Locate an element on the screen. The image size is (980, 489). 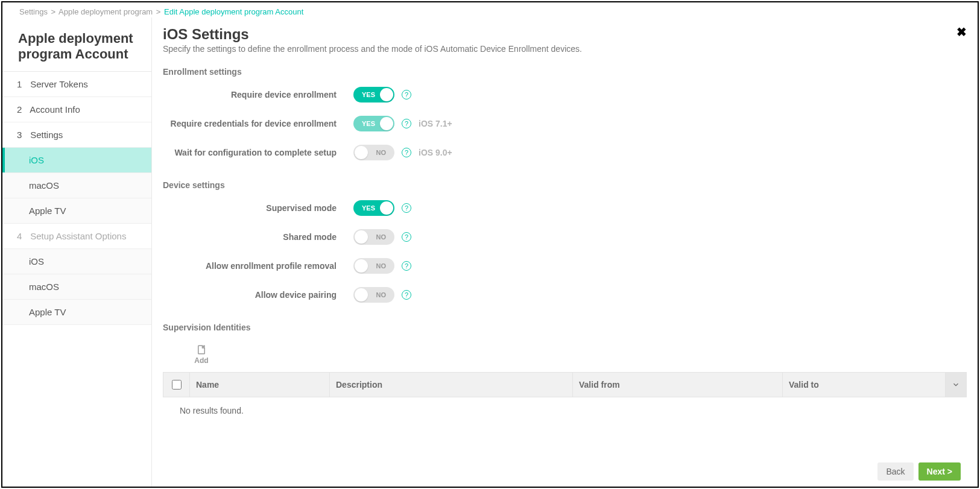
label-supervised: Supervised mode is located at coordinates (258, 208).